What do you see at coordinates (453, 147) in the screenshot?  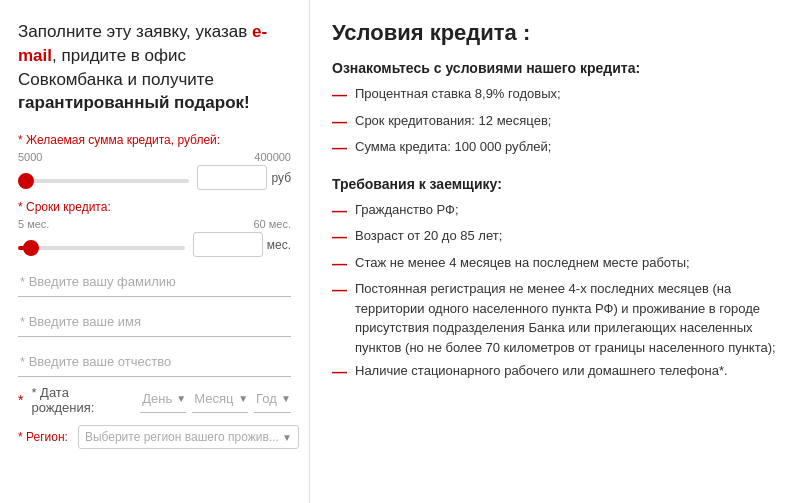 I see `condition-2: Сумма кредита: 100 000 рублей;` at bounding box center [453, 147].